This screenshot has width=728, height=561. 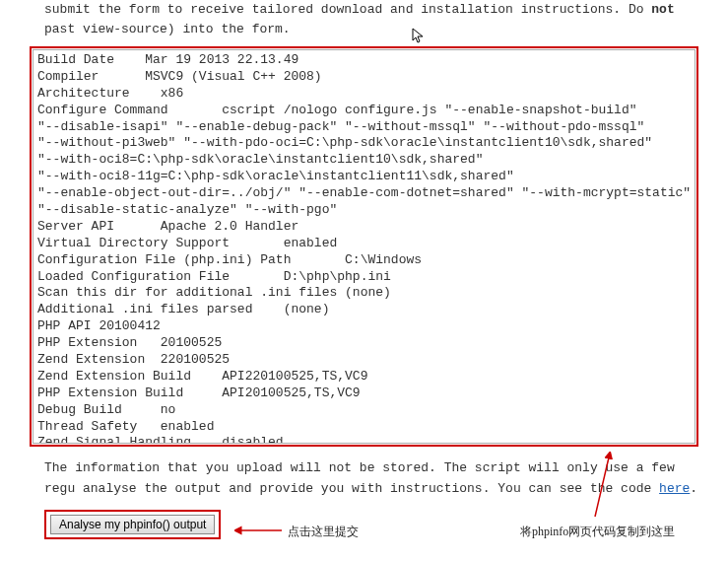 I want to click on instruction-bottom-pre: The information that you upload will not…, so click(x=360, y=478).